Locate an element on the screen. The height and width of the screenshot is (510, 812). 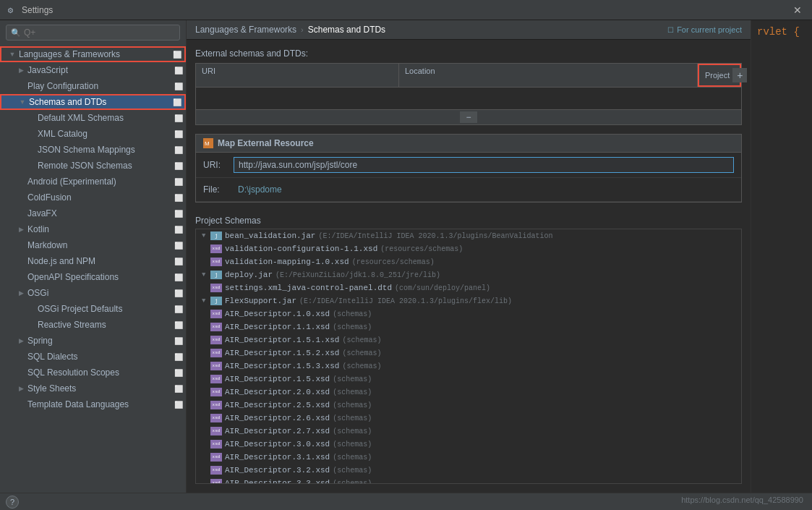
table-header: URI Location Project + is located at coordinates (469, 75).